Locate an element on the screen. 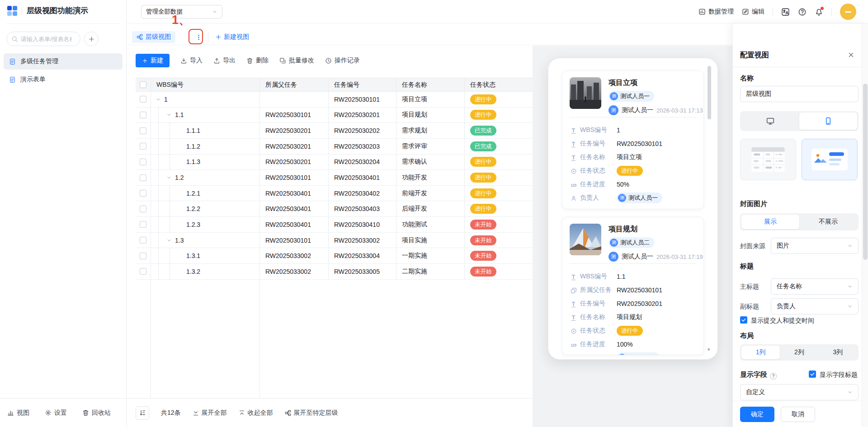 This screenshot has width=868, height=427. sub-title-select: 负责人 is located at coordinates (815, 306).